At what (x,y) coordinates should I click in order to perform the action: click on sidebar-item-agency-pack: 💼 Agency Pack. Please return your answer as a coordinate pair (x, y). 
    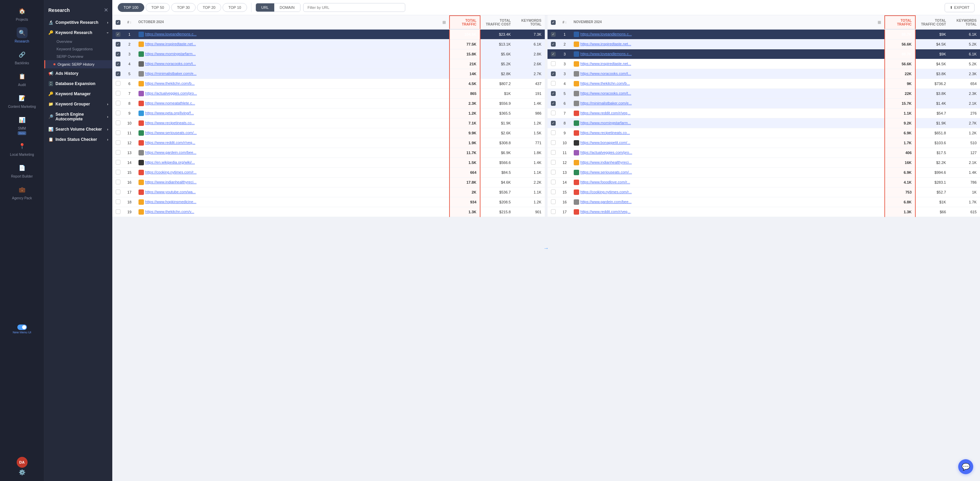
    Looking at the image, I should click on (22, 192).